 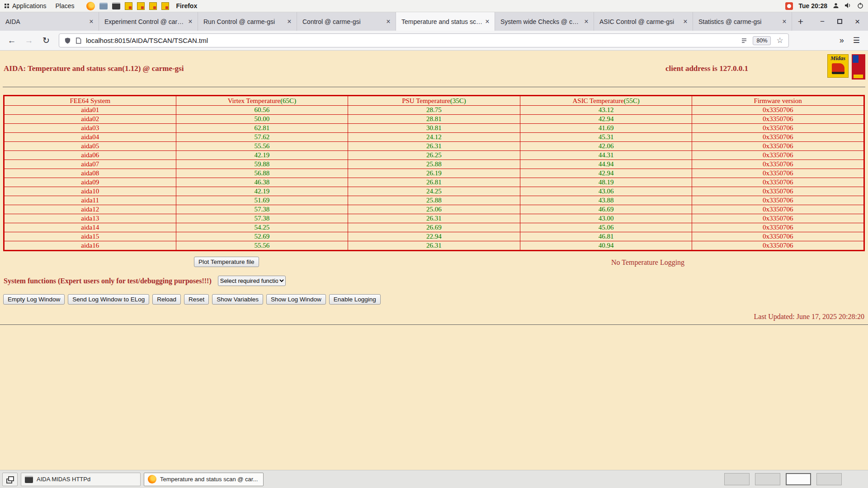 I want to click on system-top-bar: Applications Places Firefox Tue 20:28, so click(x=434, y=6).